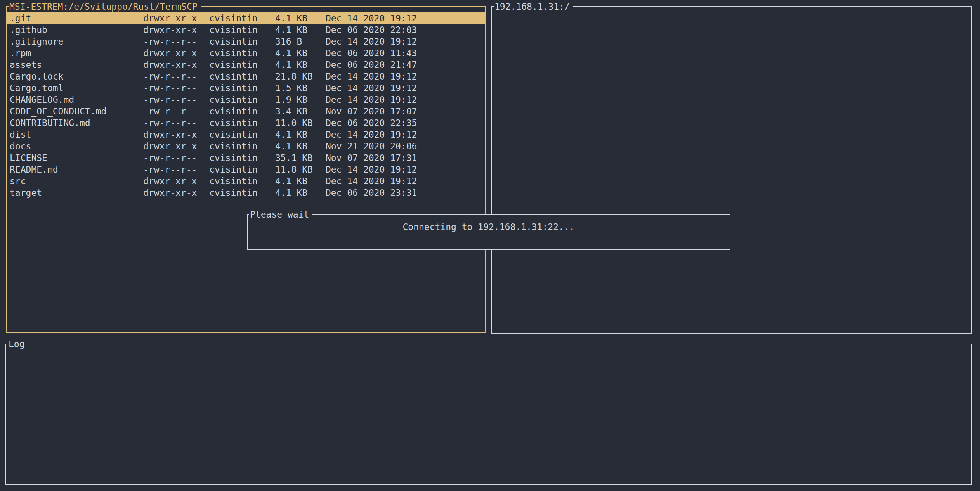 The height and width of the screenshot is (491, 980). What do you see at coordinates (76, 76) in the screenshot?
I see `file-name: Cargo.lock` at bounding box center [76, 76].